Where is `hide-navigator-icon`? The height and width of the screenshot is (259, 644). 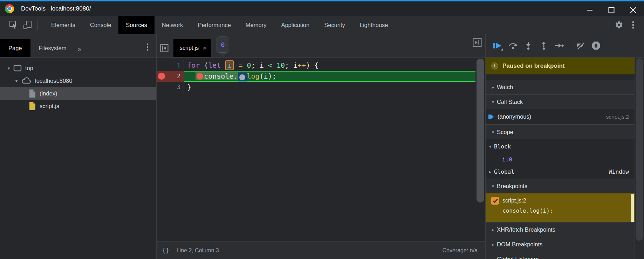 hide-navigator-icon is located at coordinates (164, 48).